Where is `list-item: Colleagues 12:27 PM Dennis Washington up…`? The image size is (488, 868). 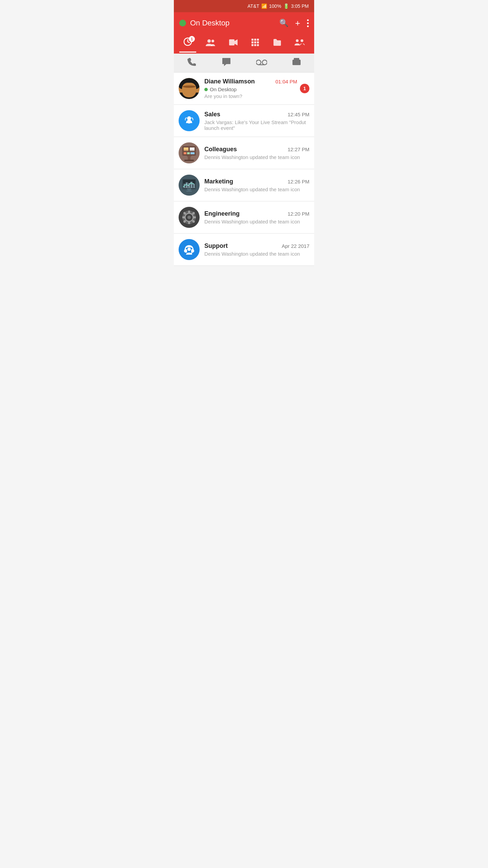 list-item: Colleagues 12:27 PM Dennis Washington up… is located at coordinates (244, 153).